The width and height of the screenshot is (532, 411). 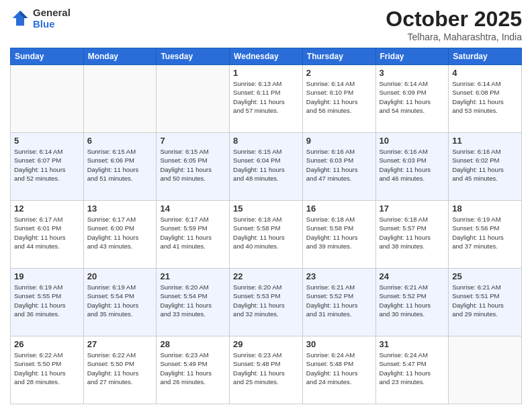 What do you see at coordinates (193, 167) in the screenshot?
I see `table-row: 7Sunrise: 6:15 AM Sunset: 6:05 PM Daylig…` at bounding box center [193, 167].